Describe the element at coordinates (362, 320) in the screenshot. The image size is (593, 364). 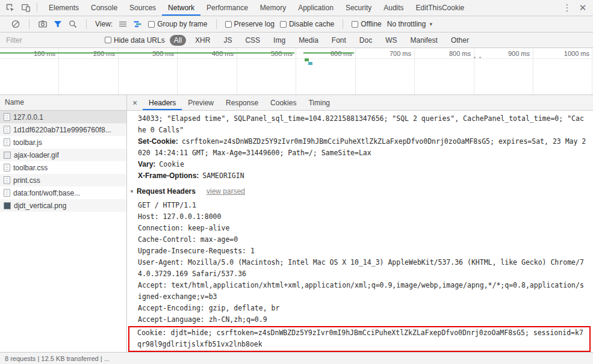
I see `request-header-line: Accept-Language: zh-CN,zh;q=0.9` at that location.